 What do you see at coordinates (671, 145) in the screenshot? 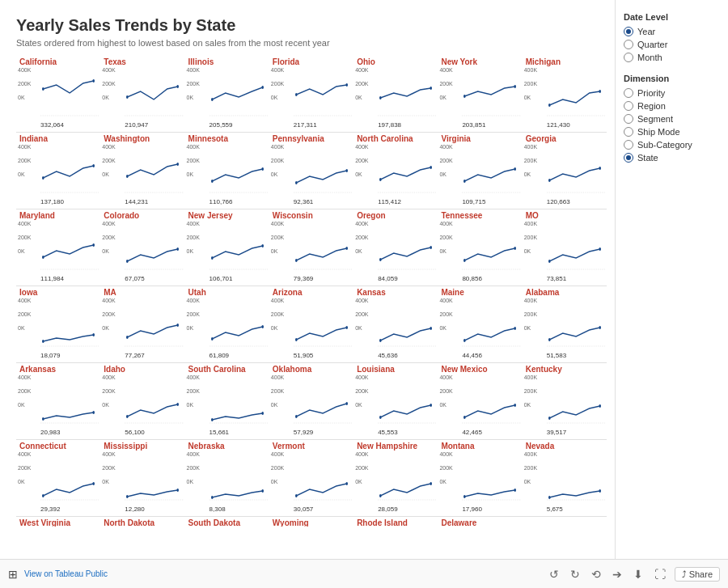
I see `dimension-option-sub-category: Sub-Category` at bounding box center [671, 145].